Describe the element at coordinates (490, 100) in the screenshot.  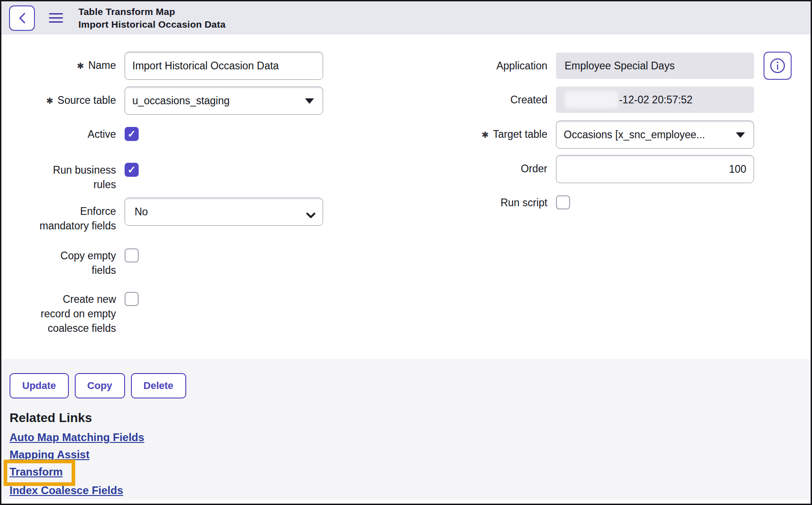
I see `created-label: Created` at that location.